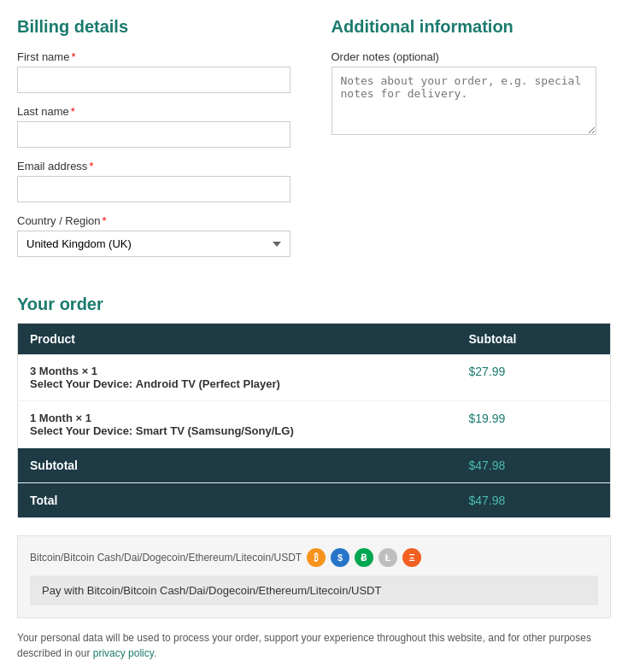 The width and height of the screenshot is (628, 672). Describe the element at coordinates (166, 558) in the screenshot. I see `crypto-label: Bitcoin/Bitcoin Cash/Dai/Dogecoin/Ethere…` at that location.